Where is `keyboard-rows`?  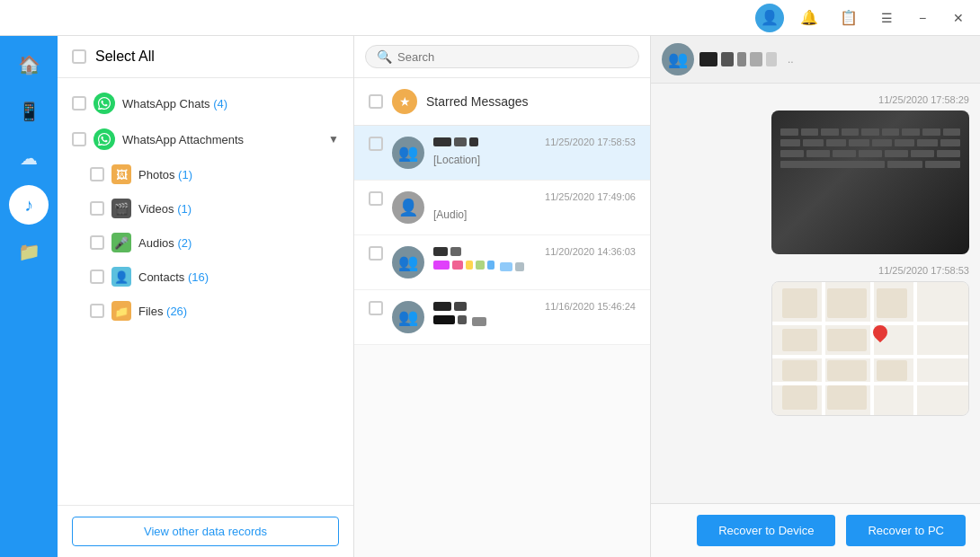
keyboard-rows is located at coordinates (870, 148).